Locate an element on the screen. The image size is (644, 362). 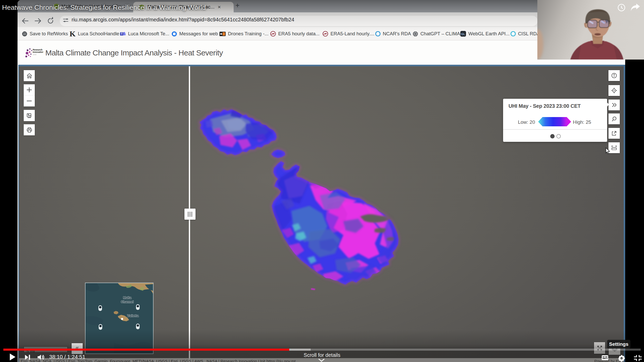
svg-text: T is located at coordinates (122, 34).